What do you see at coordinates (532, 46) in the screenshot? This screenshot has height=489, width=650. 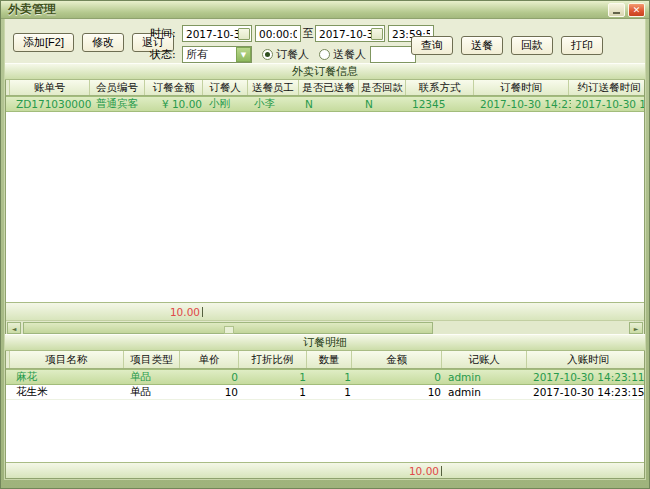 I see `payment-button: 回款` at bounding box center [532, 46].